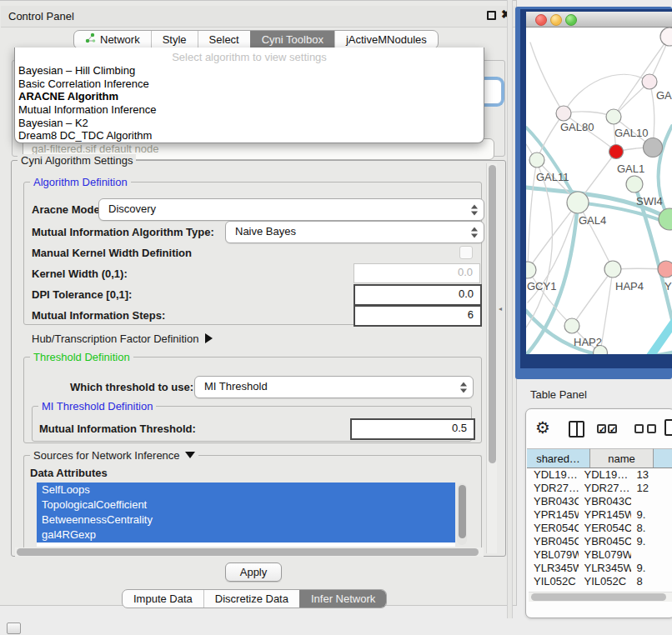 The image size is (672, 635). What do you see at coordinates (571, 20) in the screenshot?
I see `zoom-traffic-light-icon` at bounding box center [571, 20].